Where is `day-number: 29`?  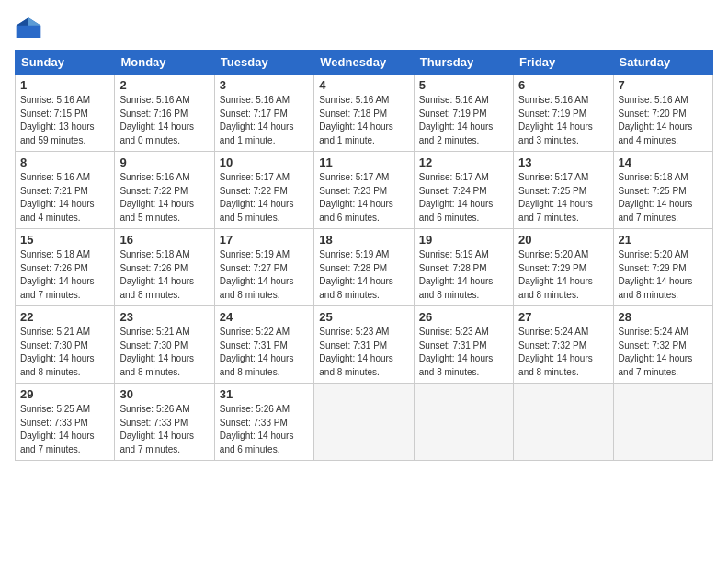 day-number: 29 is located at coordinates (64, 394).